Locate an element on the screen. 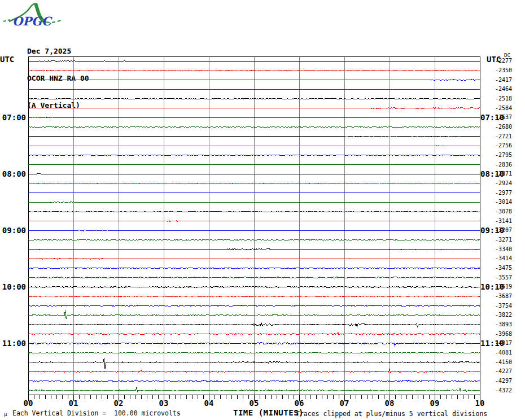 The width and height of the screenshot is (525, 420). utc-label-left: UTC is located at coordinates (7, 59).